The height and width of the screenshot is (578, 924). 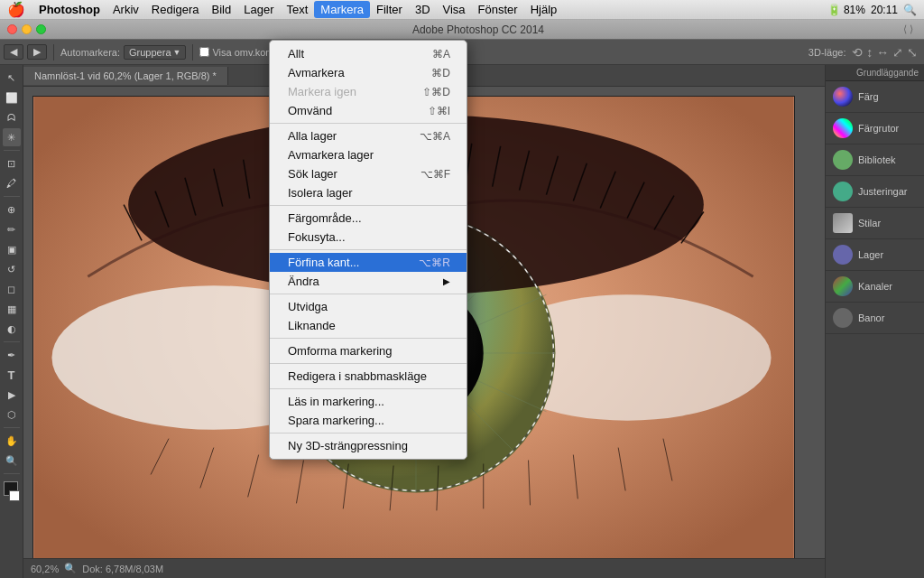 I want to click on background-color-swatch, so click(x=14, y=496).